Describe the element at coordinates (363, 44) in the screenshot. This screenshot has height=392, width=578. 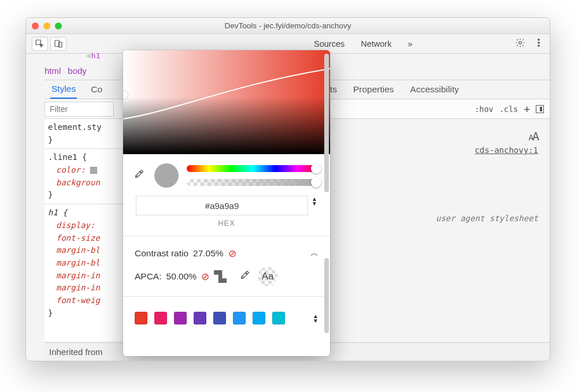
I see `panel-tabs: Sources Network »` at that location.